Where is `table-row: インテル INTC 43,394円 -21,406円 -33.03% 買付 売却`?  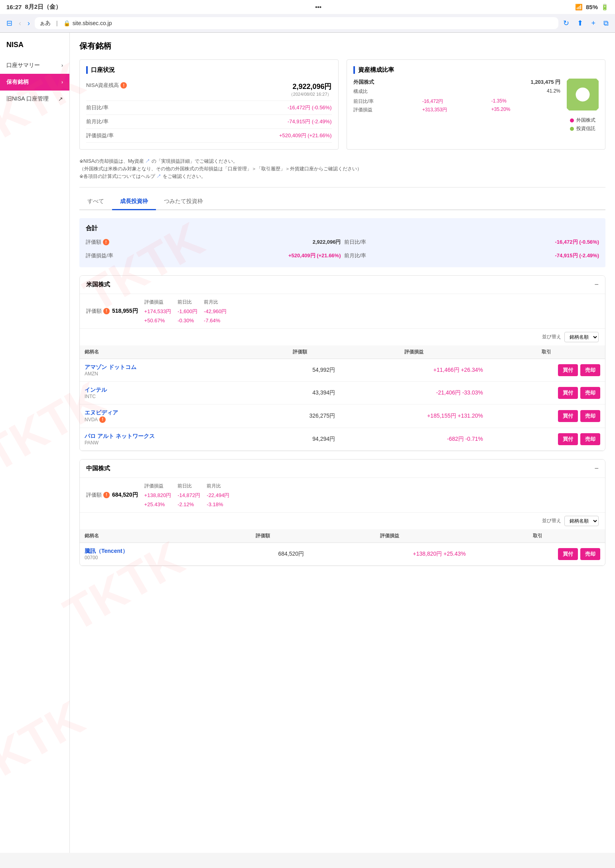
table-row: インテル INTC 43,394円 -21,406円 -33.03% 買付 売却 is located at coordinates (342, 393).